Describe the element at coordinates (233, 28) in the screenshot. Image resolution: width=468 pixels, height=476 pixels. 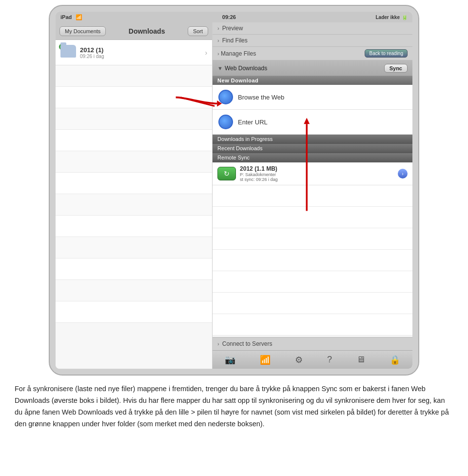
I see `preview-label: Preview` at that location.